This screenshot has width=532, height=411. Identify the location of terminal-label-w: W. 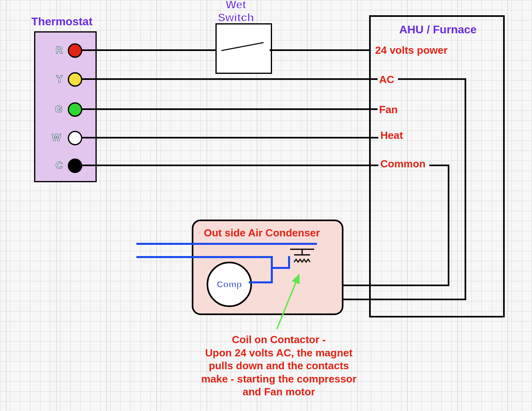
(55, 138).